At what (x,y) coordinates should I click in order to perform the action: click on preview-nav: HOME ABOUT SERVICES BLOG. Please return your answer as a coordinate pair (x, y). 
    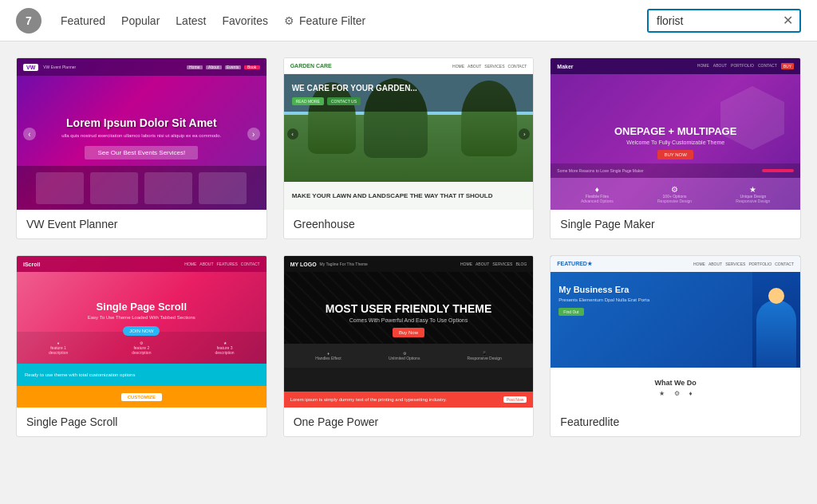
    Looking at the image, I should click on (493, 264).